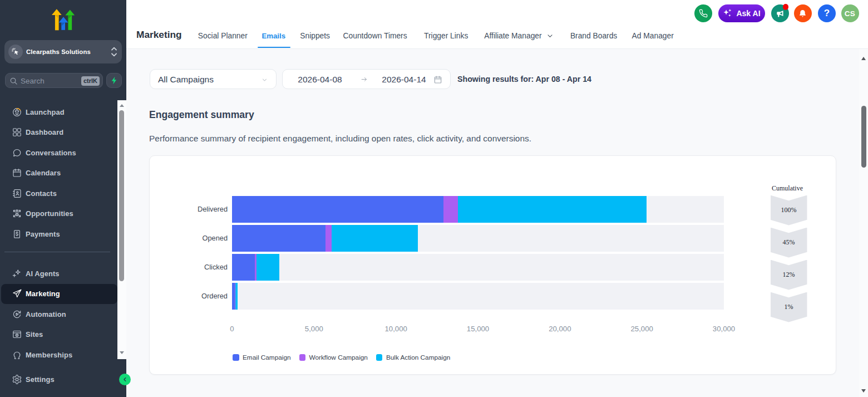  I want to click on date-start-value: 2026-04-08, so click(320, 79).